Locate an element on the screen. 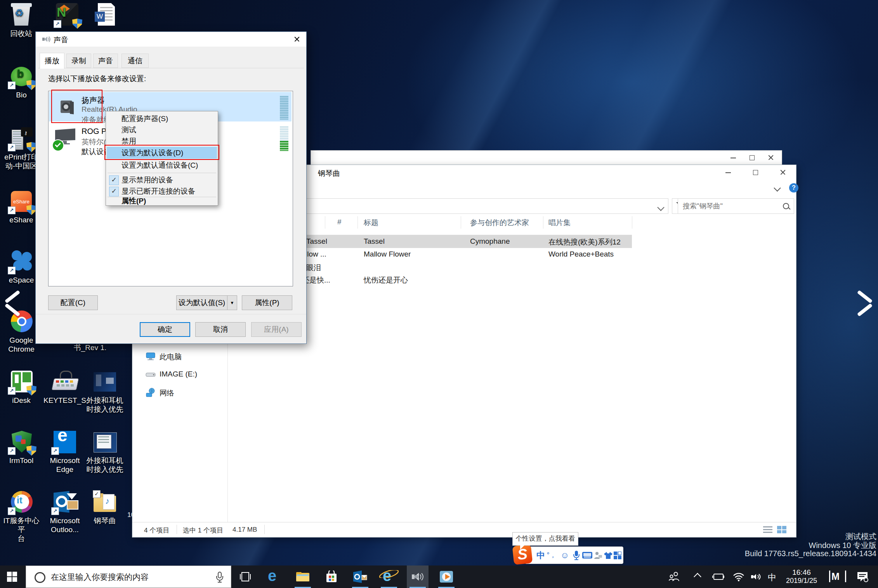  ribbon-expand-chevron-icon is located at coordinates (777, 189).